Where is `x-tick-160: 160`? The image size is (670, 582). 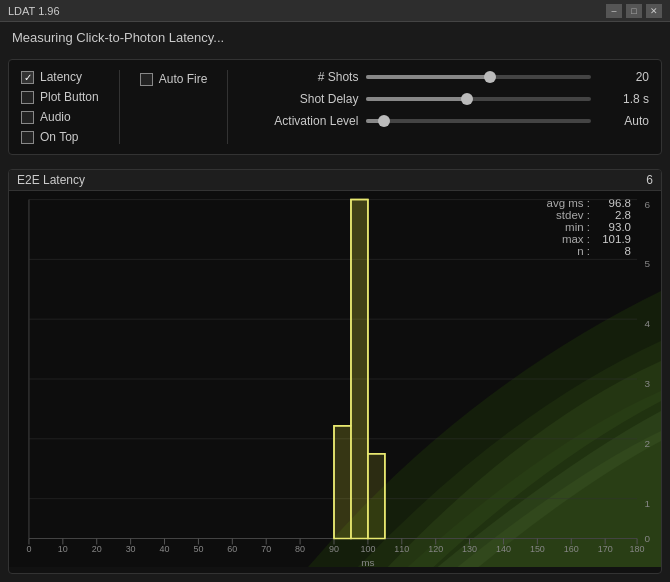
x-tick-160: 160 is located at coordinates (572, 549).